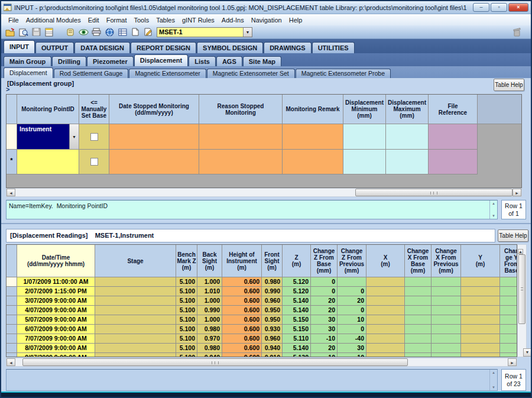 The width and height of the screenshot is (532, 398). What do you see at coordinates (512, 362) in the screenshot?
I see `scroll-right-icon: ►` at bounding box center [512, 362].